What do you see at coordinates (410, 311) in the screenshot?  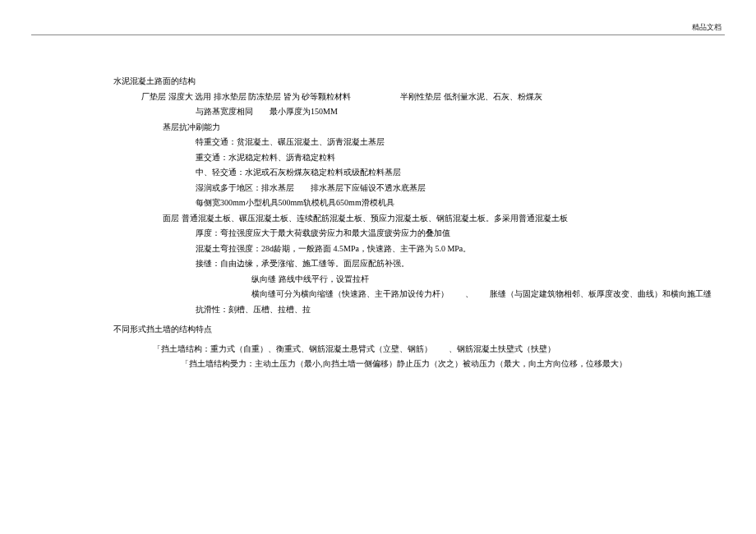 I see `surface-skid: 抗滑性：刻槽、压槽、拉槽、拉` at bounding box center [410, 311].